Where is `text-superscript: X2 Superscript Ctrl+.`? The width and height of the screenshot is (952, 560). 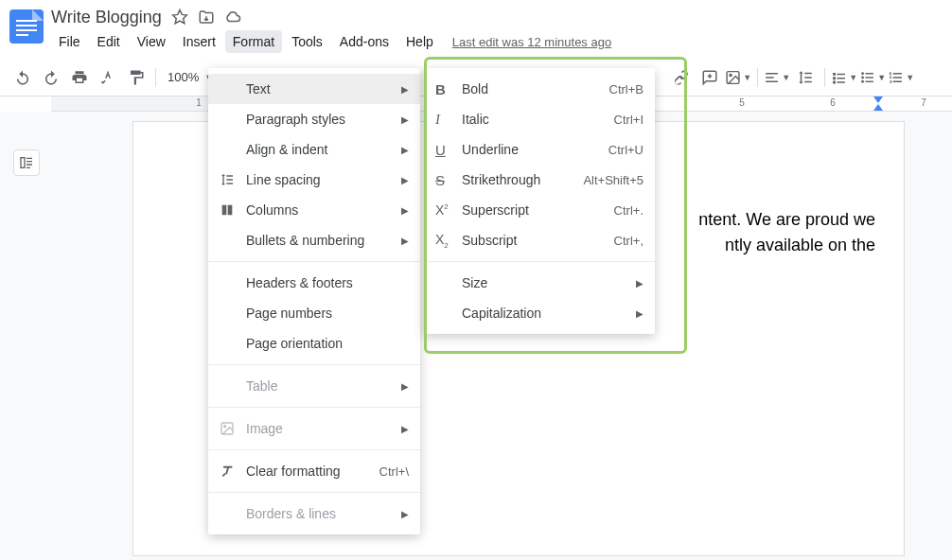
text-superscript: X2 Superscript Ctrl+. is located at coordinates (539, 210).